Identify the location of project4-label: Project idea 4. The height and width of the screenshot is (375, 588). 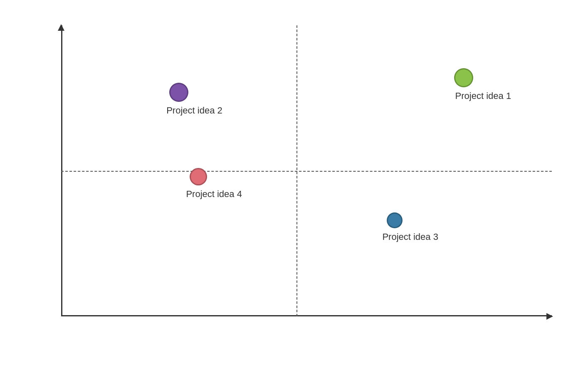
(214, 194).